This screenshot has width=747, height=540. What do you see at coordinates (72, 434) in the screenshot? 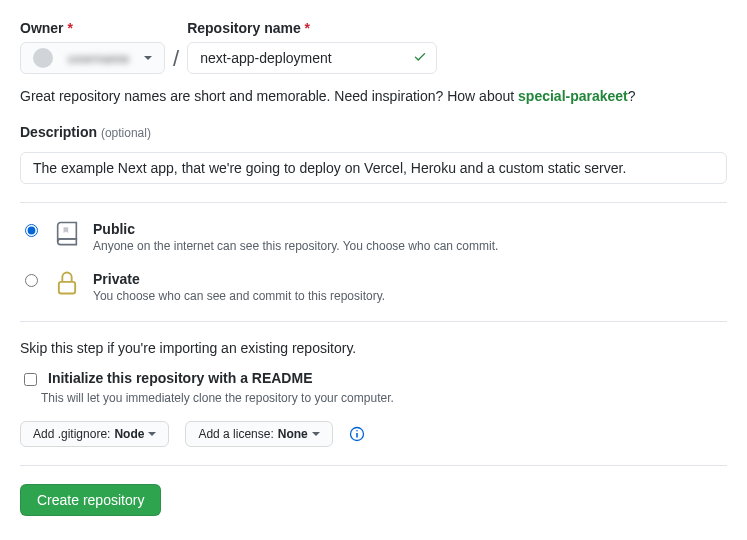
I see `gitignore-prefix: Add .gitignore:` at bounding box center [72, 434].